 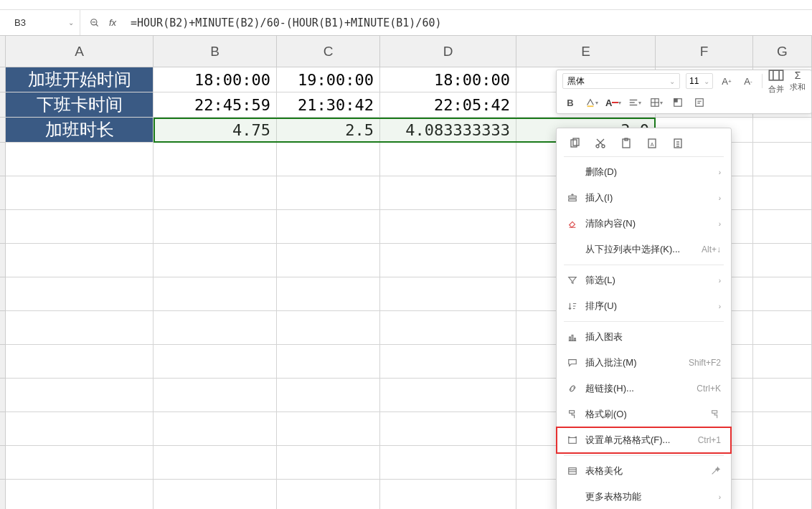 What do you see at coordinates (471, 23) in the screenshot?
I see `formula-input: =HOUR(B2)+MINUTE(B2)/60-(HOUR(B1)+MINUTE…` at bounding box center [471, 23].